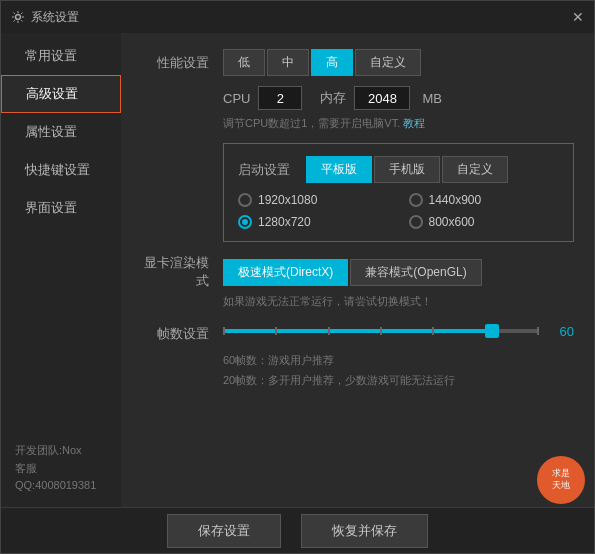 Image resolution: width=595 pixels, height=554 pixels. Describe the element at coordinates (578, 17) in the screenshot. I see `close-button: ✕` at that location.